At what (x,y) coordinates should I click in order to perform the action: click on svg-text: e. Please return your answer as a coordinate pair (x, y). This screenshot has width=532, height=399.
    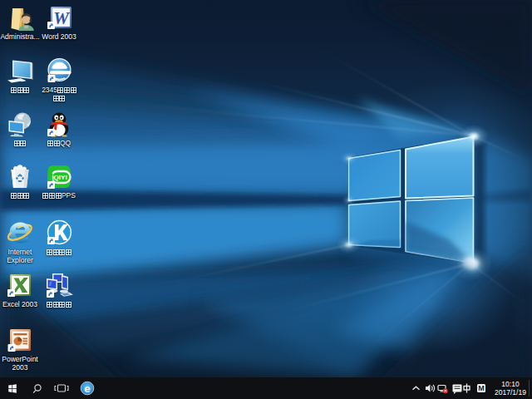
    Looking at the image, I should click on (87, 389).